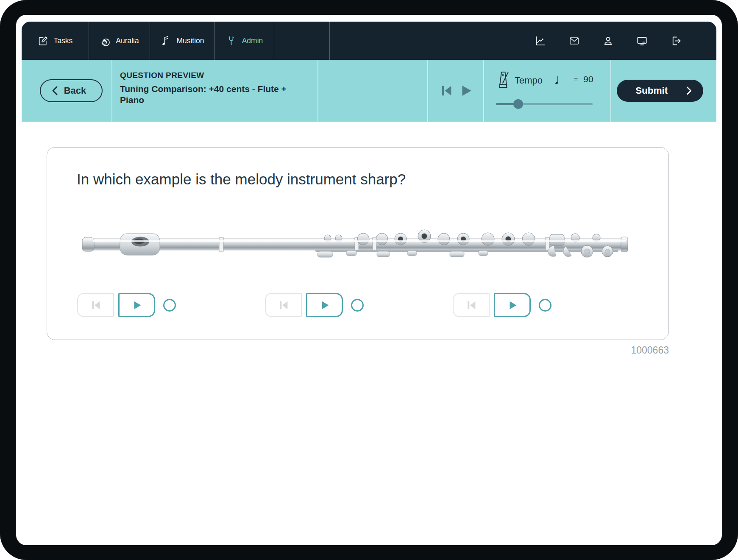 This screenshot has width=738, height=560. Describe the element at coordinates (203, 94) in the screenshot. I see `question-name: Tuning Comparison: +40 cents - Flute + P…` at that location.